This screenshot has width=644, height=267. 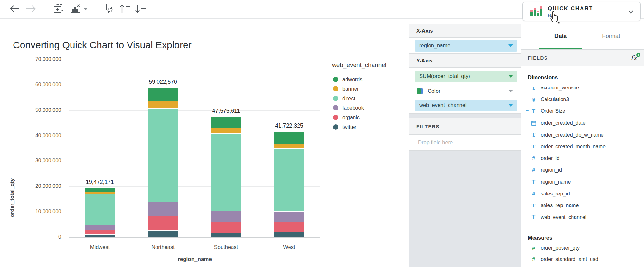 What do you see at coordinates (345, 127) in the screenshot?
I see `legend-item-twitter: twitter` at bounding box center [345, 127].